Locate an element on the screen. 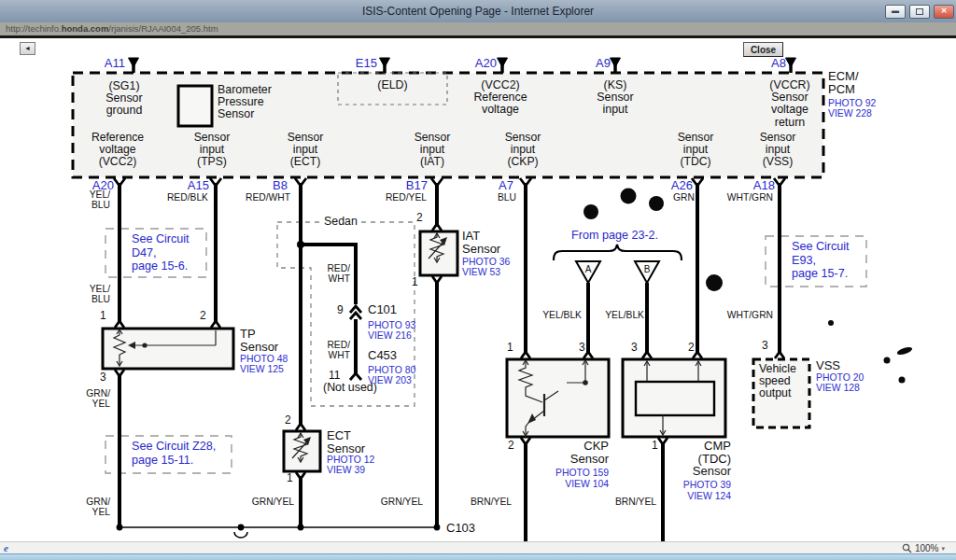 Image resolution: width=956 pixels, height=560 pixels. ckp-sensor-box is located at coordinates (558, 398).